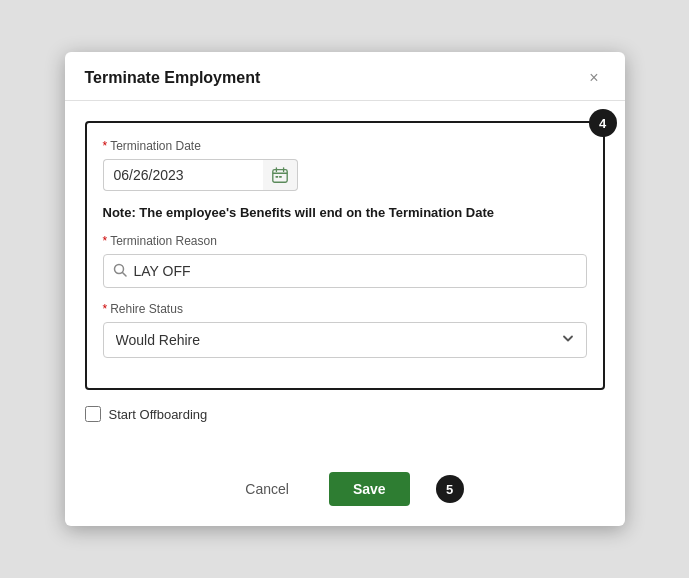 The height and width of the screenshot is (578, 689). I want to click on termination-date-input, so click(183, 175).